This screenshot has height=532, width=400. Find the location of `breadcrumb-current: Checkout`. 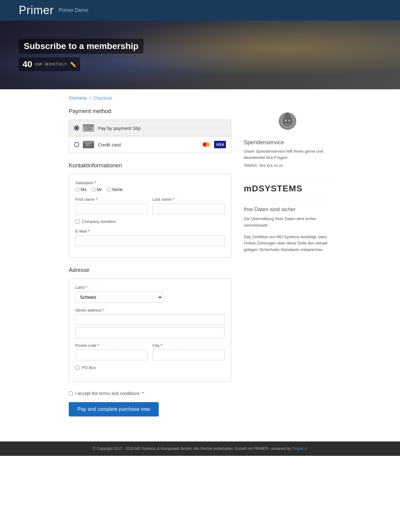

breadcrumb-current: Checkout is located at coordinates (102, 98).